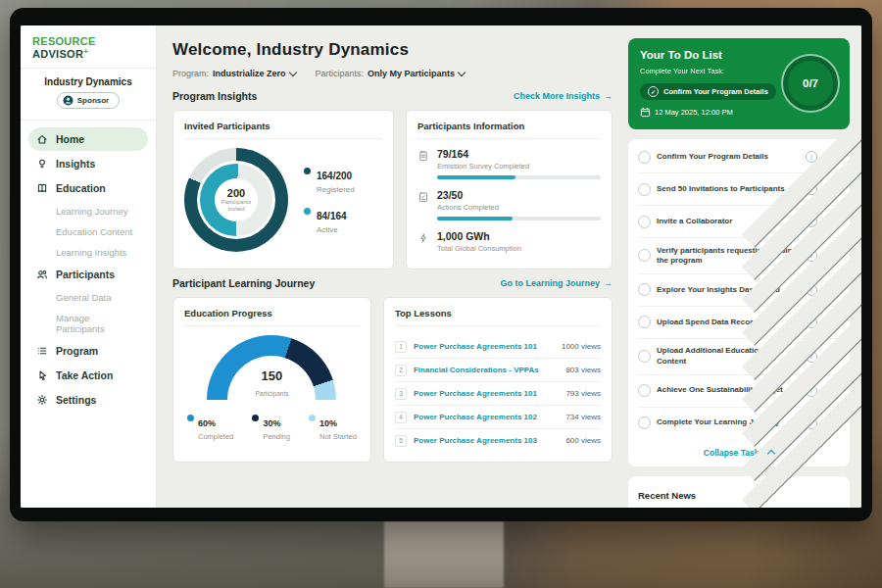 The width and height of the screenshot is (882, 588). What do you see at coordinates (645, 112) in the screenshot?
I see `calendar-icon` at bounding box center [645, 112].